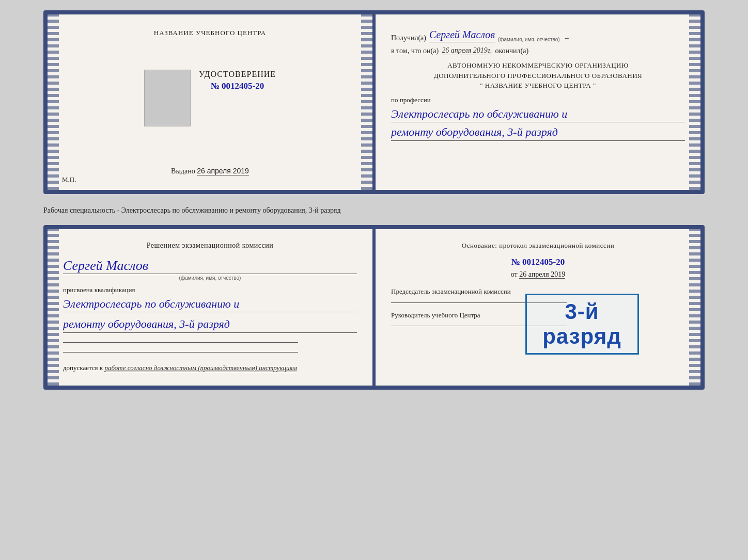 The image size is (748, 560). What do you see at coordinates (538, 275) in the screenshot?
I see `ot-date: от 26 апреля 2019` at bounding box center [538, 275].